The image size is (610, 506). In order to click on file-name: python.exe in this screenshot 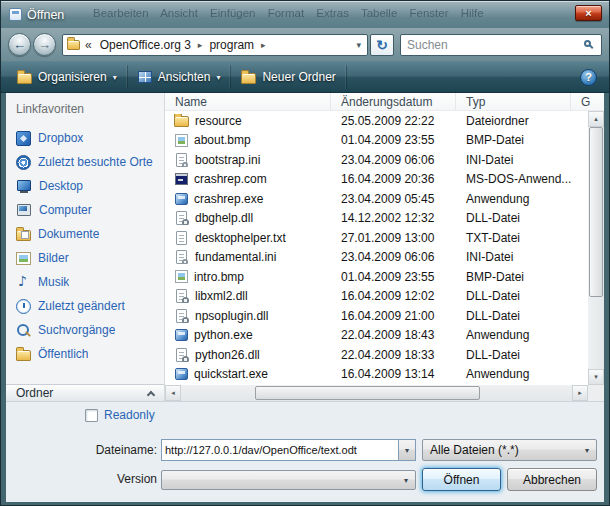, I will do `click(224, 335)`.